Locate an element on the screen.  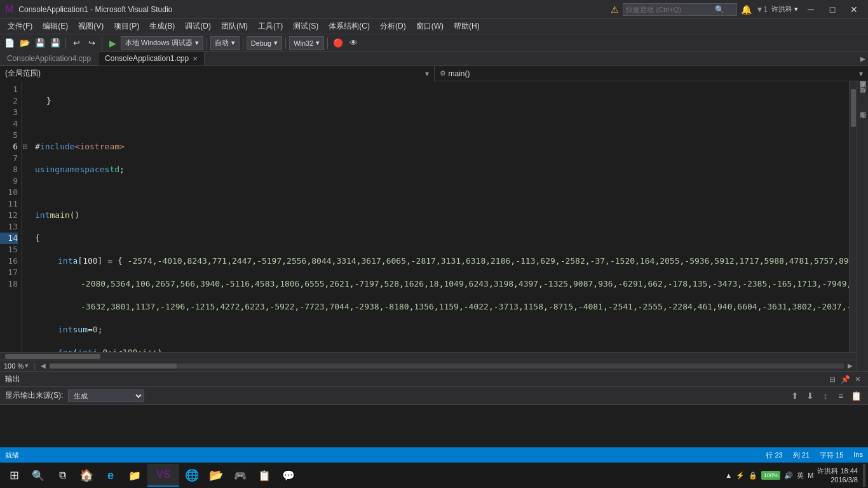
right-tab-resources: 资源视图 is located at coordinates (863, 92).